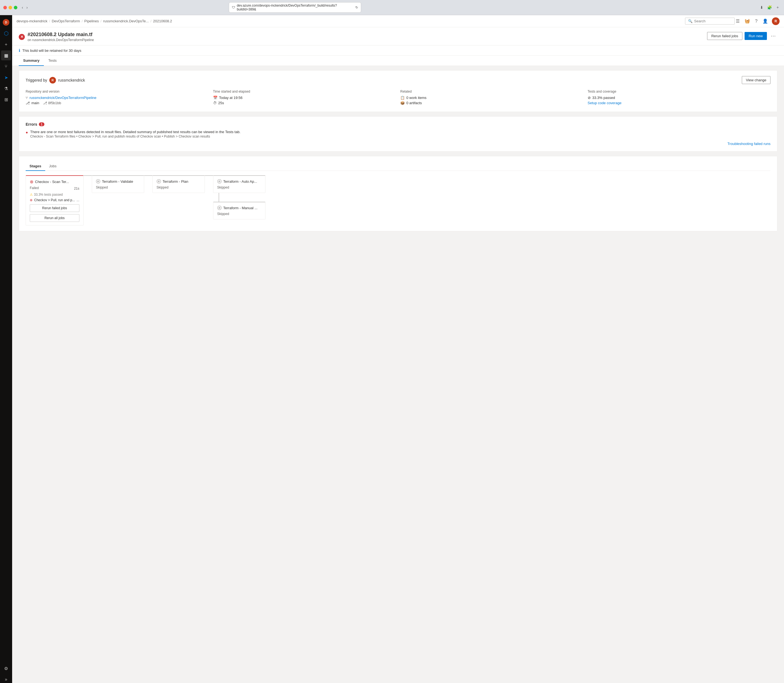 The image size is (784, 683). I want to click on extensions-icon: 🧩, so click(770, 8).